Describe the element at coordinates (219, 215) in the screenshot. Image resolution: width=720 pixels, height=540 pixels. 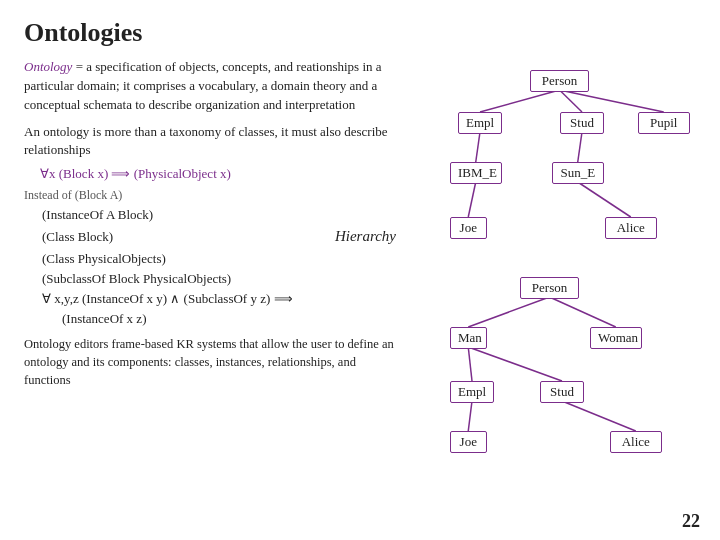
I see `indent-line-1: (InstanceOf A Block)` at that location.